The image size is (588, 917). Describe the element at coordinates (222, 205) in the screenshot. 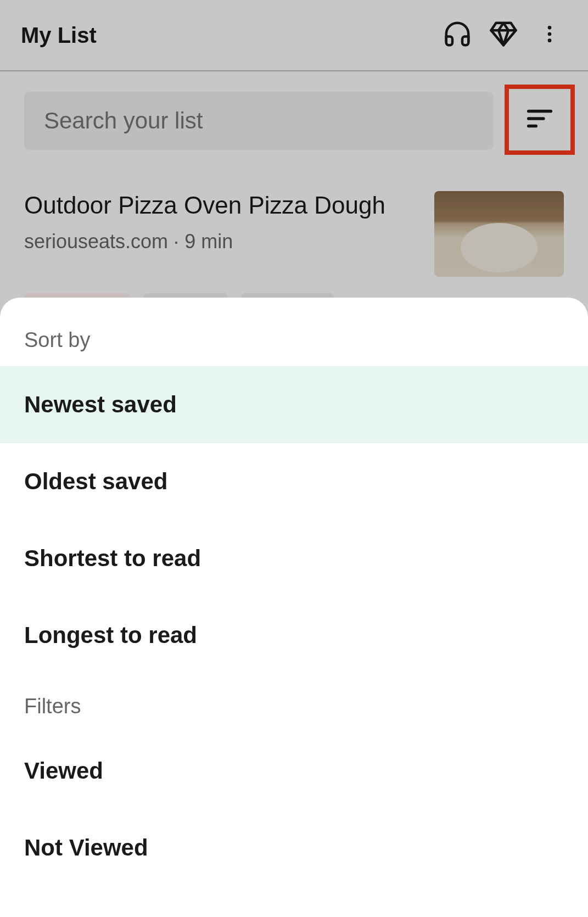

I see `article-title: Outdoor Pizza Oven Pizza Dough` at that location.